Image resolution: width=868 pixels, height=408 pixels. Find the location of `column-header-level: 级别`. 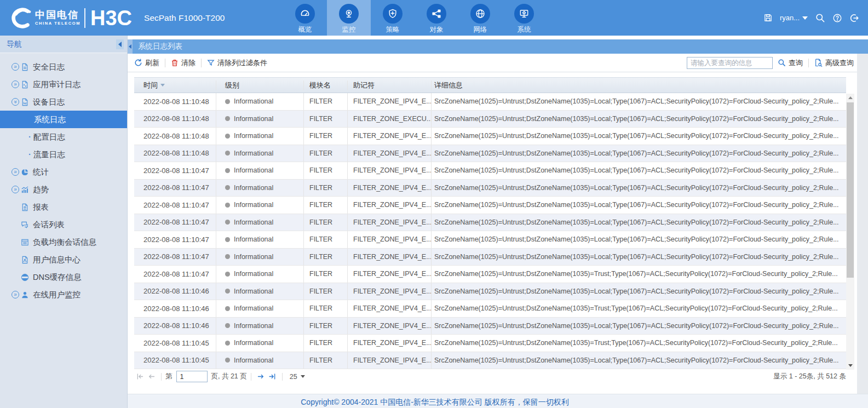

column-header-level: 级别 is located at coordinates (260, 85).